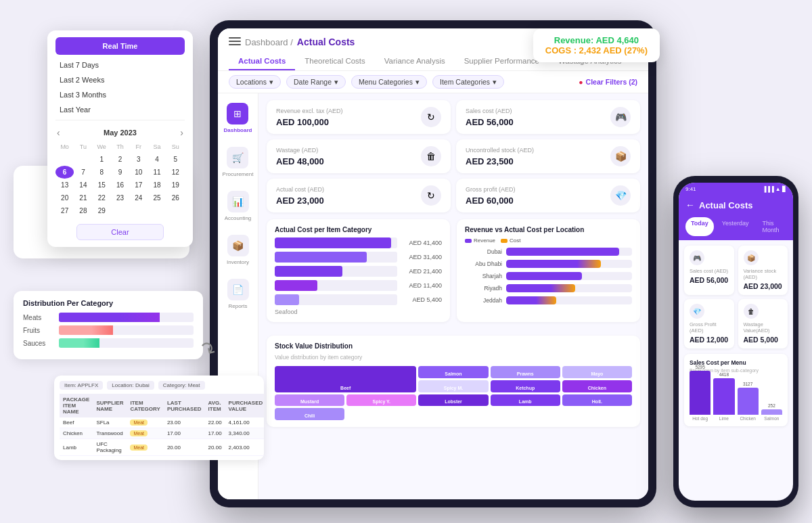  What do you see at coordinates (359, 300) in the screenshot?
I see `cat-bar-seafood: AED 5,400` at bounding box center [359, 300].